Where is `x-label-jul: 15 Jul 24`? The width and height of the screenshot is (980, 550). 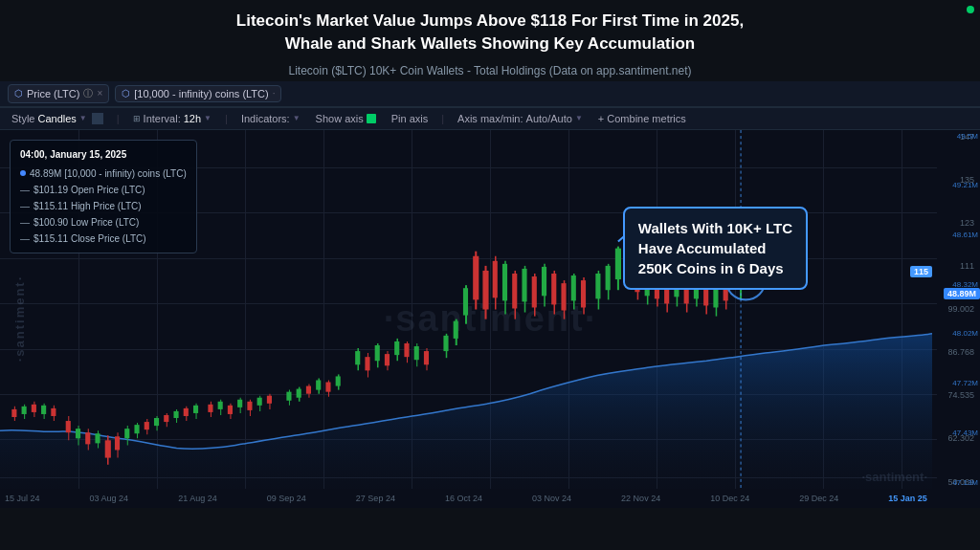
x-label-jul: 15 Jul 24 is located at coordinates (23, 498).